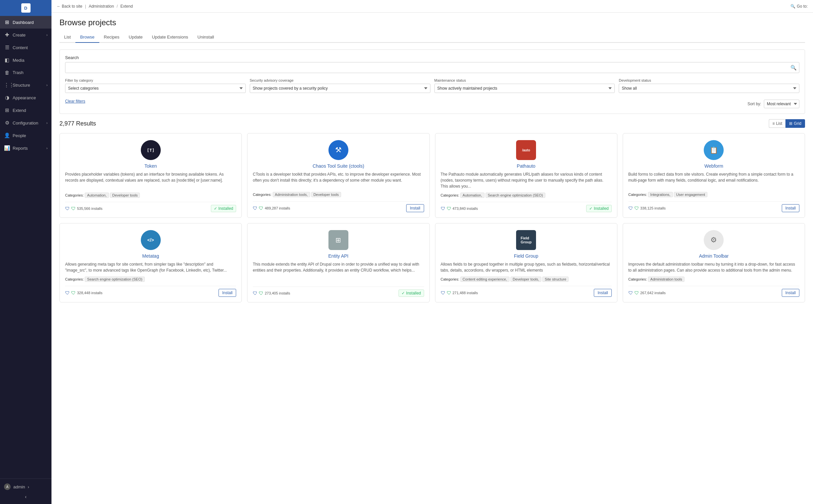 This screenshot has height=504, width=813. Describe the element at coordinates (26, 35) in the screenshot. I see `sidebar-item-create: ✚ Create ›` at that location.